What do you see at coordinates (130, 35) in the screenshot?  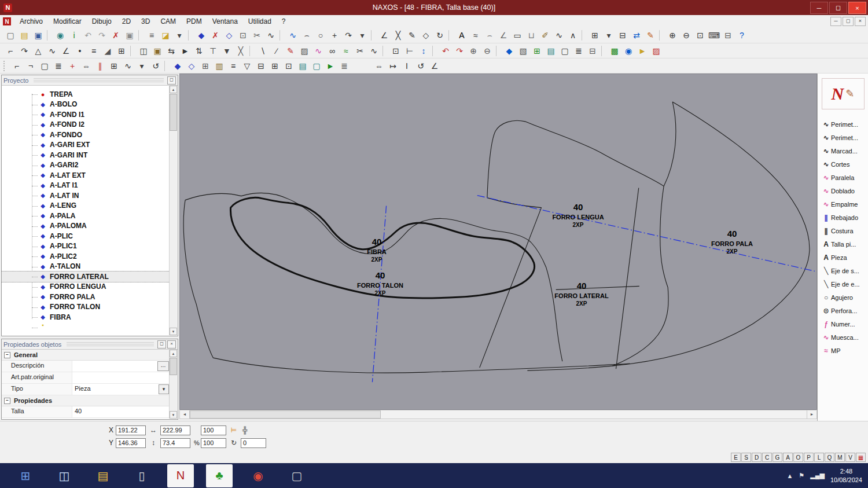 I see `stamp-icon: ▣` at bounding box center [130, 35].